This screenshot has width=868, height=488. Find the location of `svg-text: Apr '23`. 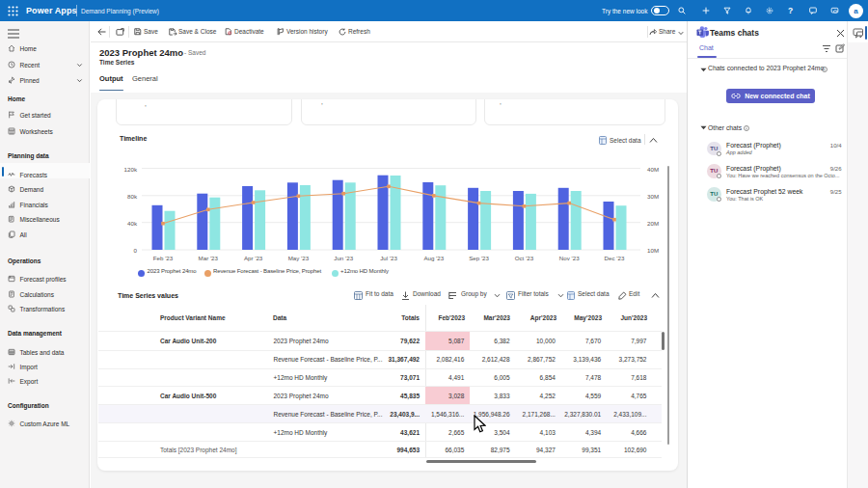

svg-text: Apr '23 is located at coordinates (254, 258).